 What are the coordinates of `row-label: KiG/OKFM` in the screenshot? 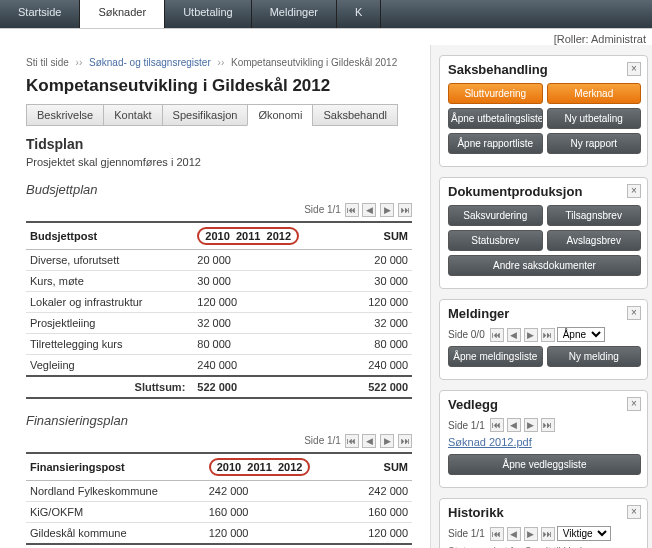 It's located at (116, 512).